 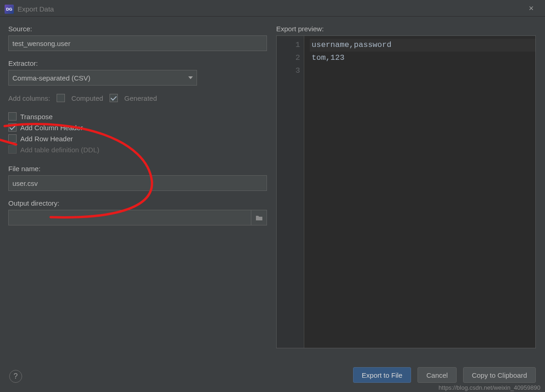 I want to click on transpose-label: Transpose, so click(x=36, y=117).